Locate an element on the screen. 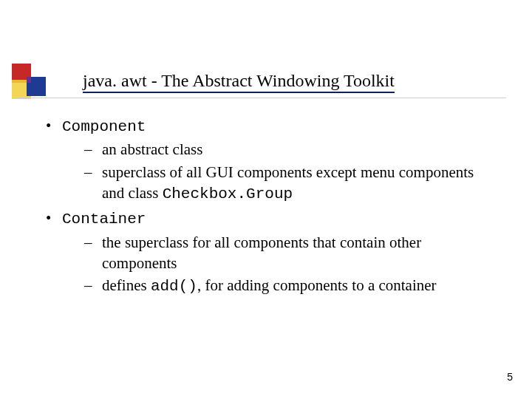 Image resolution: width=532 pixels, height=399 pixels. page-number: 5 is located at coordinates (510, 377).